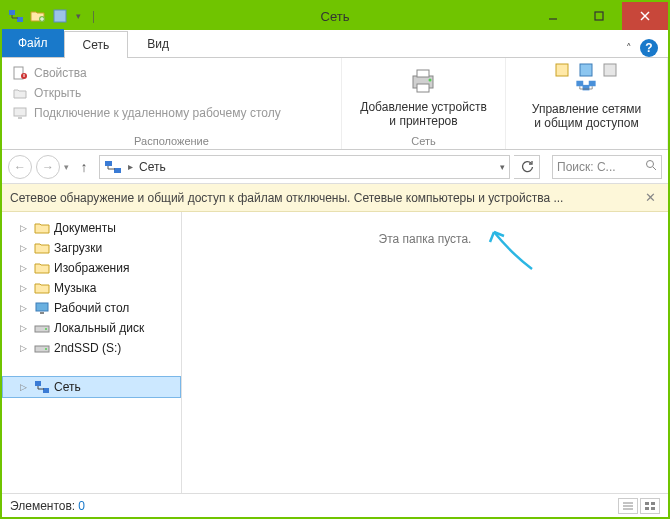 The width and height of the screenshot is (670, 519). What do you see at coordinates (607, 167) in the screenshot?
I see `search-input: Поиск: С...` at bounding box center [607, 167].